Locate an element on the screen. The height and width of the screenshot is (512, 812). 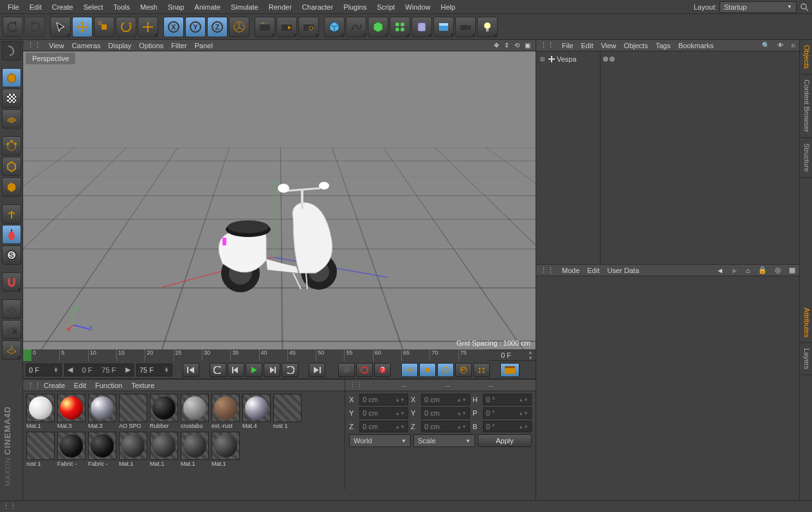
vp-nav-move-icon: ✥ is located at coordinates (496, 46).